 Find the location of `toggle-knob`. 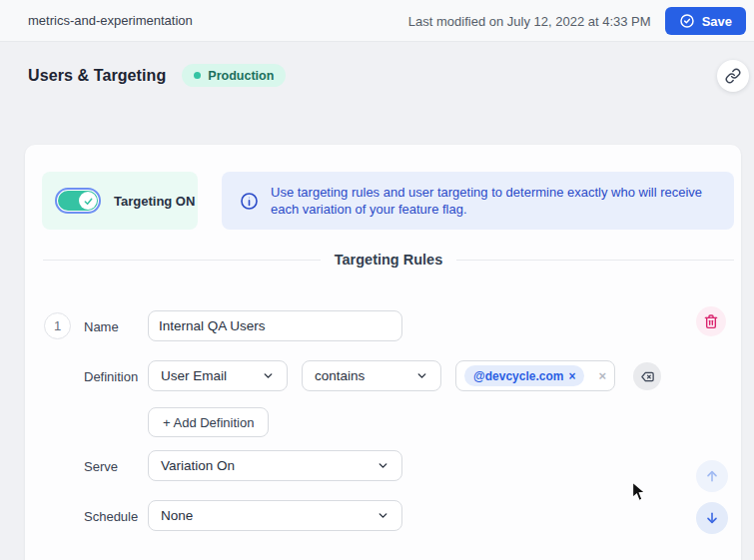

toggle-knob is located at coordinates (88, 201).